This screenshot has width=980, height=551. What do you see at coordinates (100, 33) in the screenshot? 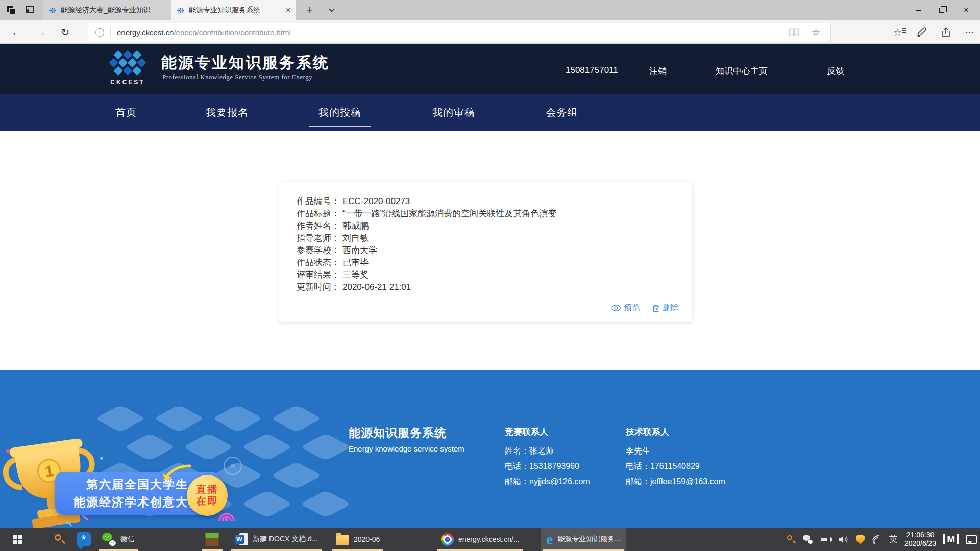
I see `site-info-icon: i` at bounding box center [100, 33].